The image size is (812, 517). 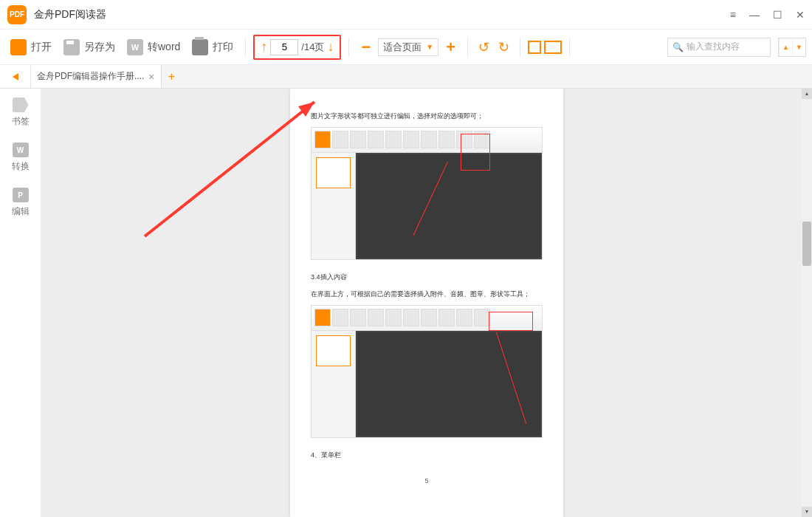 I want to click on document-tab: 金舟PDF编辑器操作手册.... ×, so click(x=96, y=77).